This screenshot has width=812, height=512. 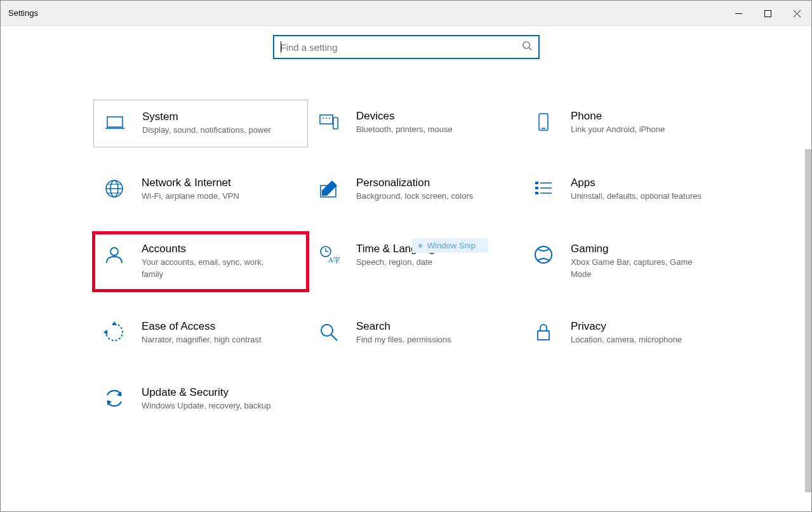 I want to click on xbox-icon, so click(x=543, y=255).